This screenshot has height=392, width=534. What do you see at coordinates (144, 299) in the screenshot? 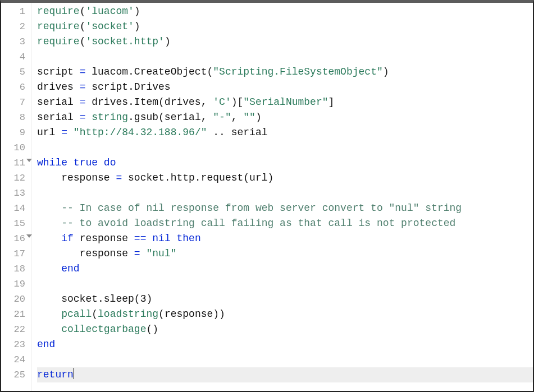
I see `token-number: 3` at bounding box center [144, 299].